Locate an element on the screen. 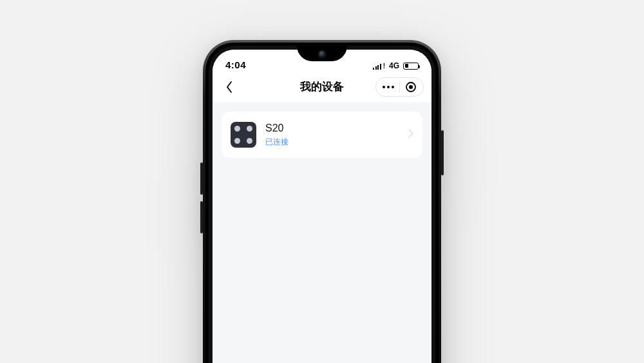 The width and height of the screenshot is (644, 363). target-circle-icon is located at coordinates (411, 87).